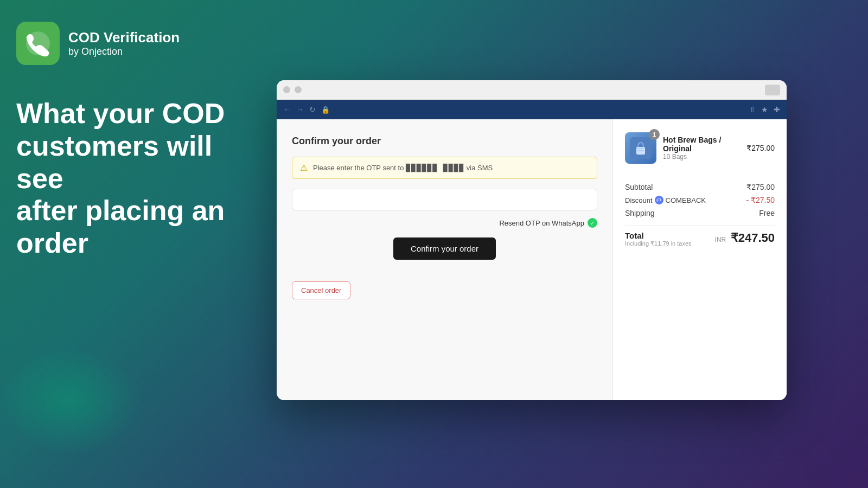 This screenshot has height=488, width=868. I want to click on subtotal-row: Subtotal ₹275.00, so click(700, 187).